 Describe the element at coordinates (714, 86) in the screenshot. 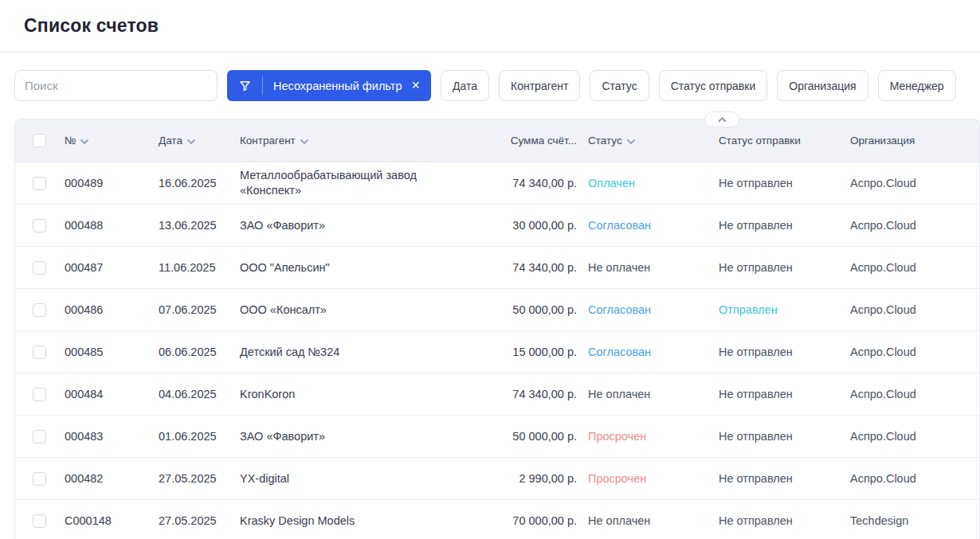

I see `filter-button-sending-status: Статус отправки` at that location.